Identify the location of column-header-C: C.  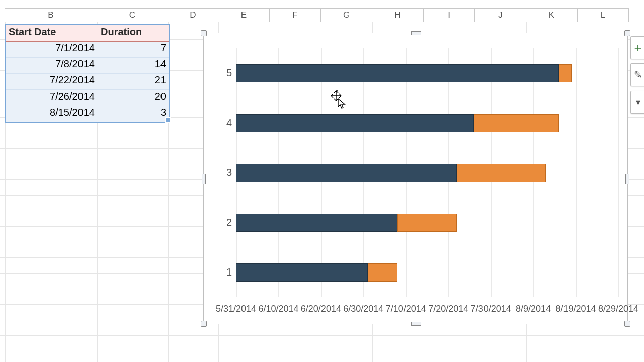
(133, 15).